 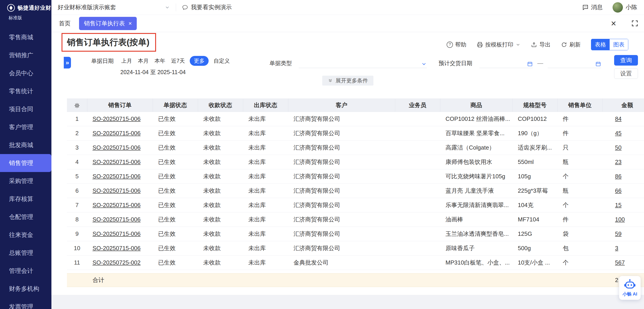 I want to click on user-menu: 小陈, so click(x=625, y=8).